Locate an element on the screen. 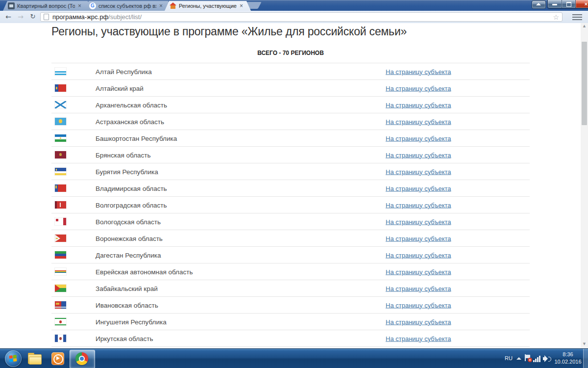 This screenshot has height=368, width=588. close-window-icon: × is located at coordinates (582, 4).